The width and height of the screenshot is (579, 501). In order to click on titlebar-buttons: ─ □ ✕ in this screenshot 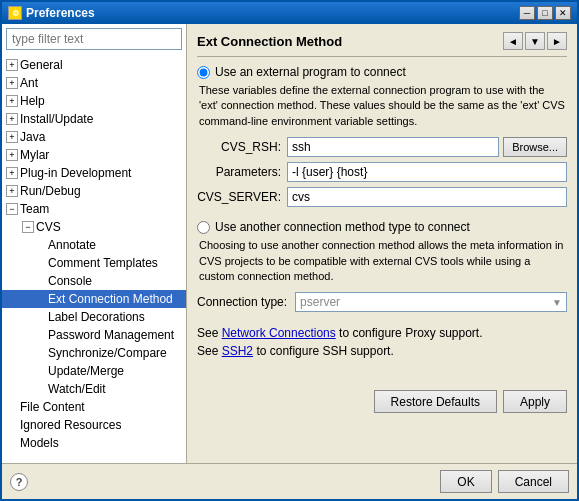, I will do `click(545, 13)`.